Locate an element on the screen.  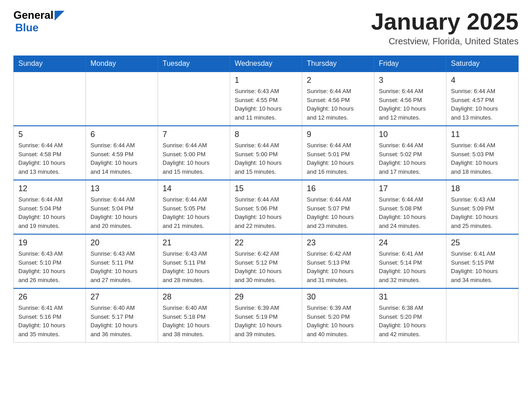
calendar-cell: 11Sunrise: 6:44 AM Sunset: 5:03 PM Dayli… is located at coordinates (483, 153).